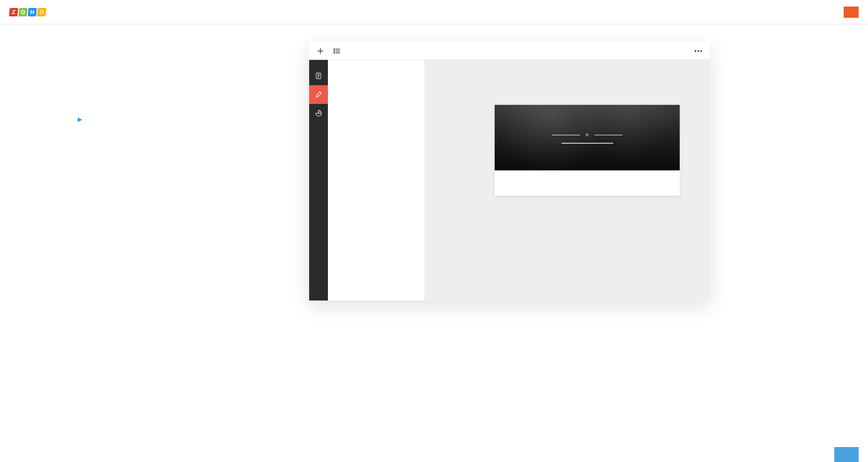 The width and height of the screenshot is (868, 462). What do you see at coordinates (658, 51) in the screenshot?
I see `preview-tabs: •••` at bounding box center [658, 51].